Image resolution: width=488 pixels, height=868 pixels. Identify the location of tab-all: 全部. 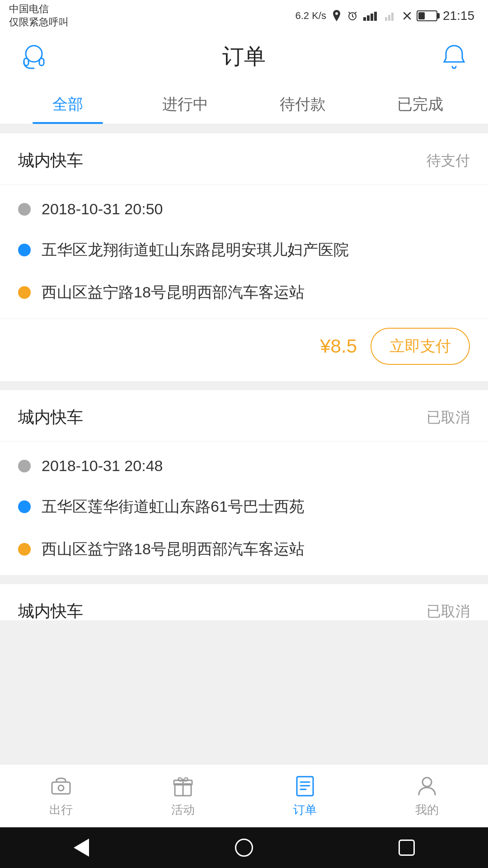
(68, 103).